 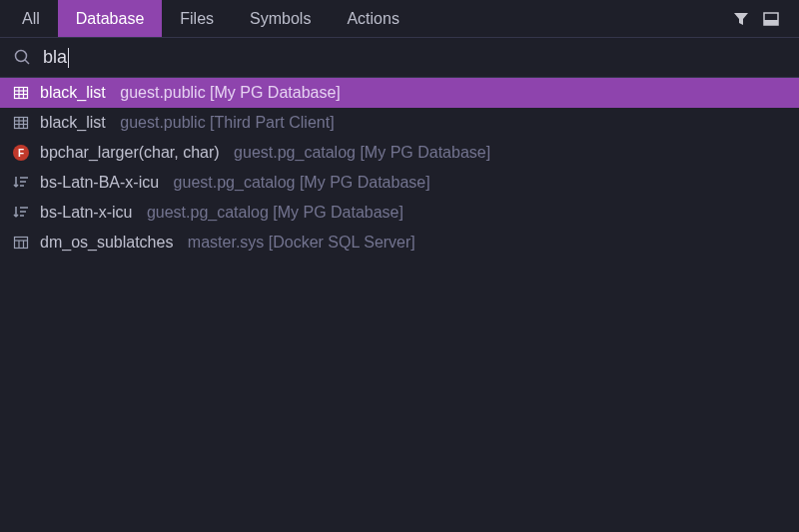 I want to click on result-row: F bpchar_larger(char, char) guest.pg_cat…, so click(x=400, y=153).